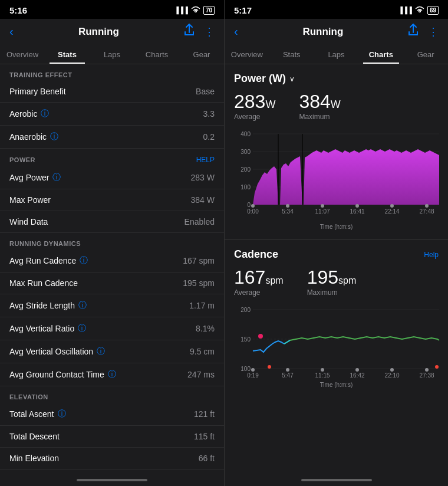  What do you see at coordinates (256, 255) in the screenshot?
I see `cadence-chart-title: Cadence` at bounding box center [256, 255].